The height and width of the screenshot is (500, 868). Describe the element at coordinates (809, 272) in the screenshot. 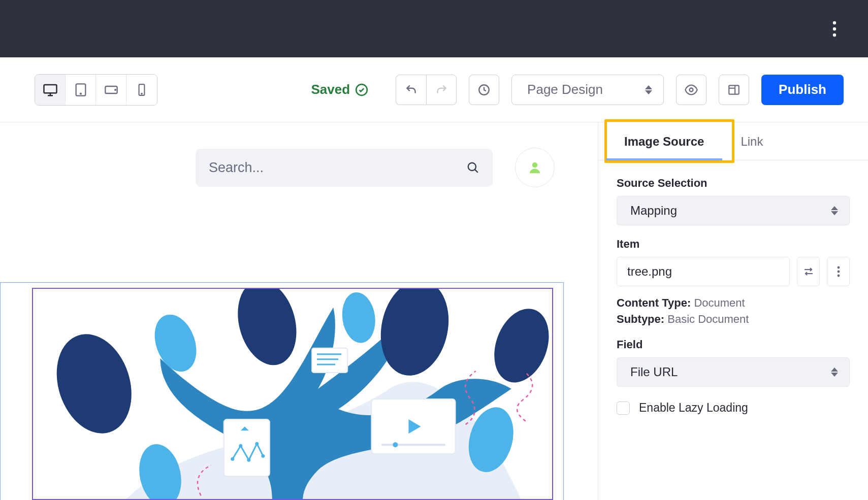

I see `swap-icon` at that location.